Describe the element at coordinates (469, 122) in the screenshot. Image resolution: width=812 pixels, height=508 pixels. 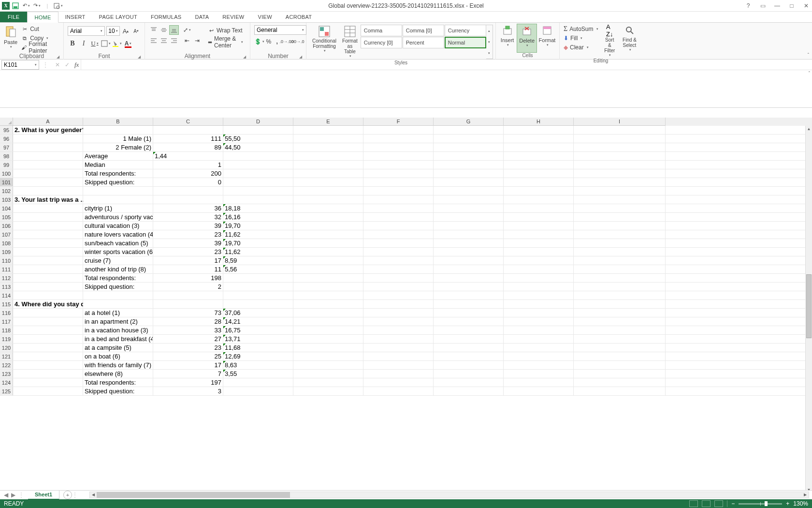
I see `column-header-G: G` at that location.